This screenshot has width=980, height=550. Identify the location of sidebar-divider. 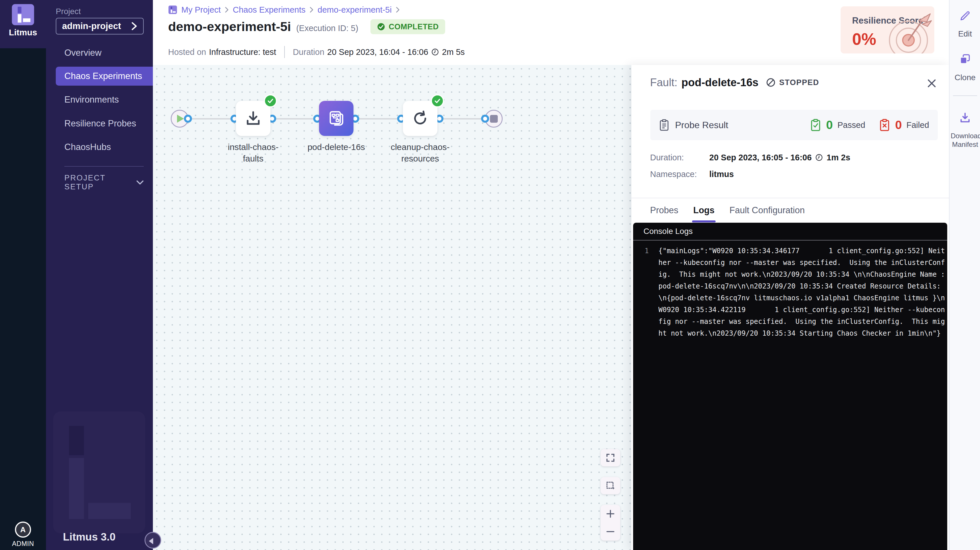
(104, 167).